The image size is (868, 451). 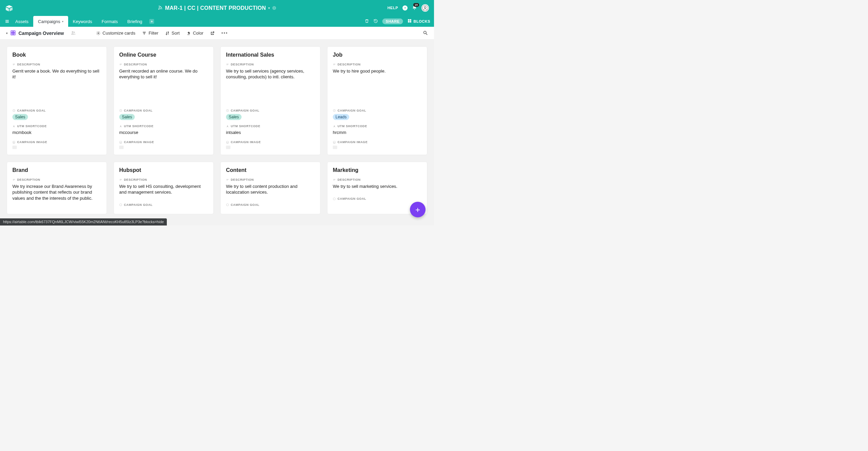 I want to click on base-dropdown-caret: ▾, so click(x=269, y=8).